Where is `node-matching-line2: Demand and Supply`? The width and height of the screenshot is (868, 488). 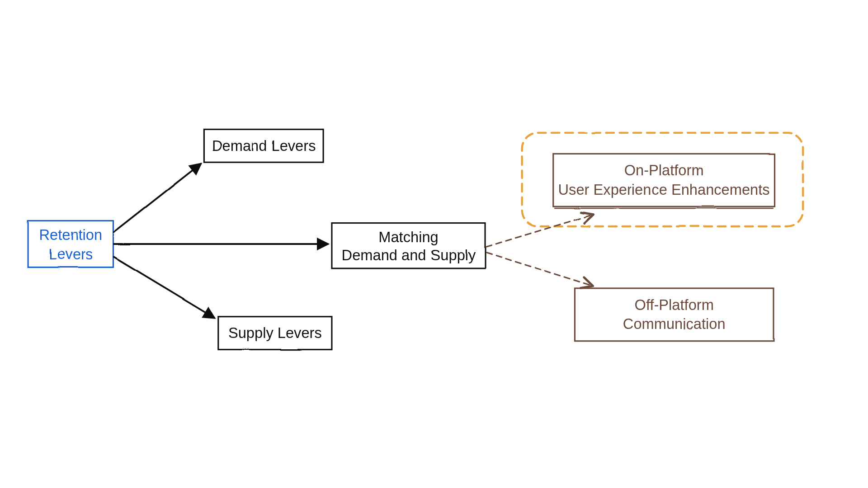
node-matching-line2: Demand and Supply is located at coordinates (409, 255).